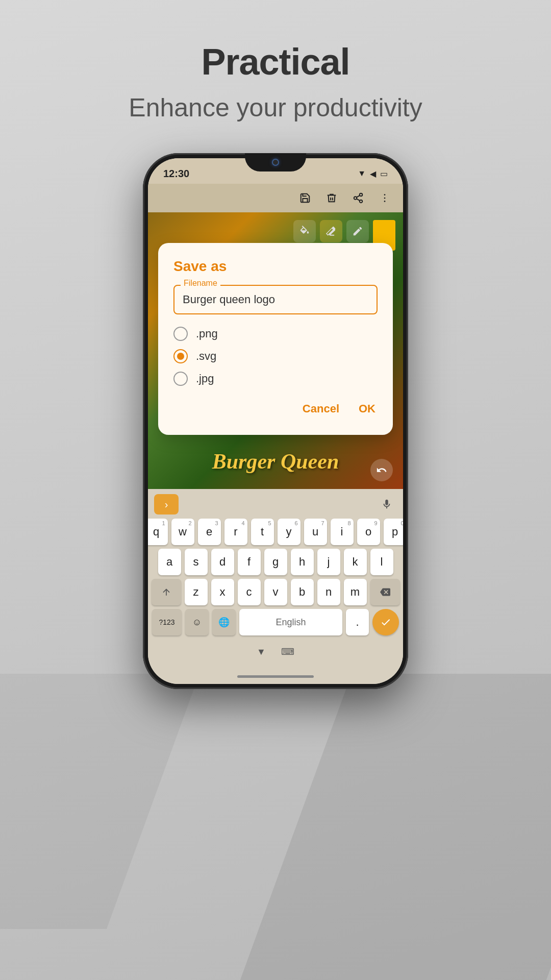 The height and width of the screenshot is (980, 551). What do you see at coordinates (276, 266) in the screenshot?
I see `dialog-title: Save as` at bounding box center [276, 266].